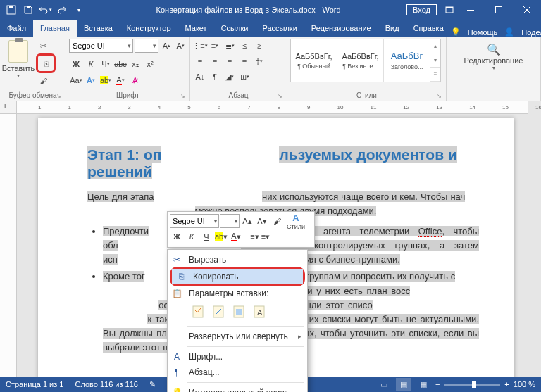  What do you see at coordinates (244, 77) in the screenshot?
I see `borders-button: ⊞▾` at bounding box center [244, 77].